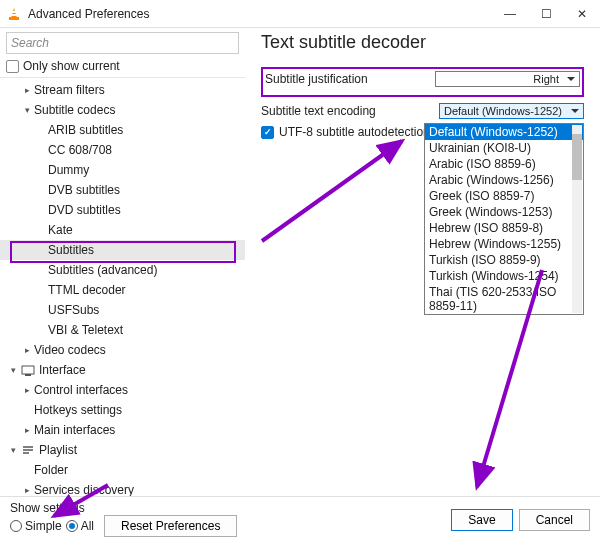  Describe the element at coordinates (300, 14) in the screenshot. I see `titlebar: Advanced Preferences — ☐ ✕` at that location.